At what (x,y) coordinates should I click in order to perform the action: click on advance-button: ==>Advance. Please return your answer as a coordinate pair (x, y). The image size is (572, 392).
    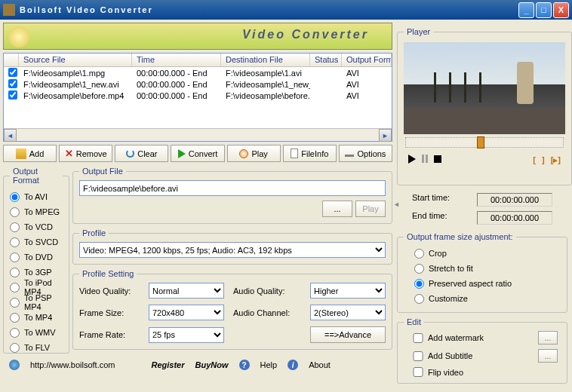
    Looking at the image, I should click on (348, 335).